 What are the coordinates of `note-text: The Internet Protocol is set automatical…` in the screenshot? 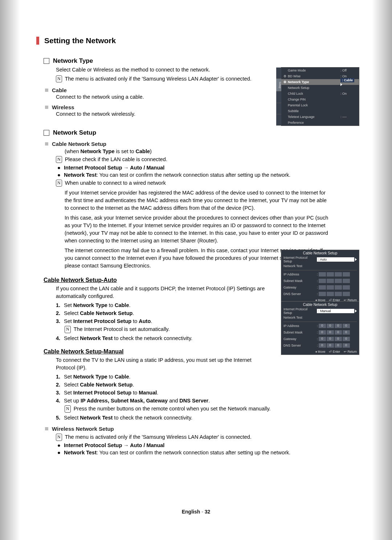 It's located at (122, 330).